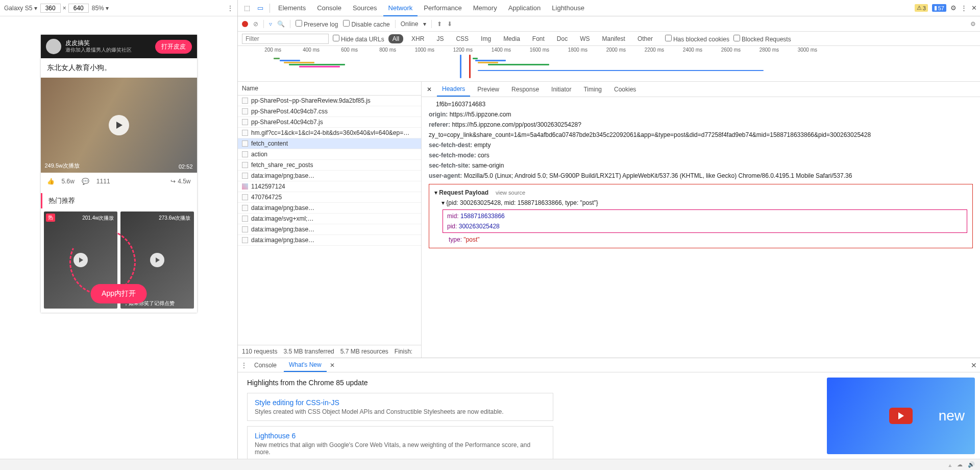  What do you see at coordinates (486, 39) in the screenshot?
I see `filter-img: Img` at bounding box center [486, 39].